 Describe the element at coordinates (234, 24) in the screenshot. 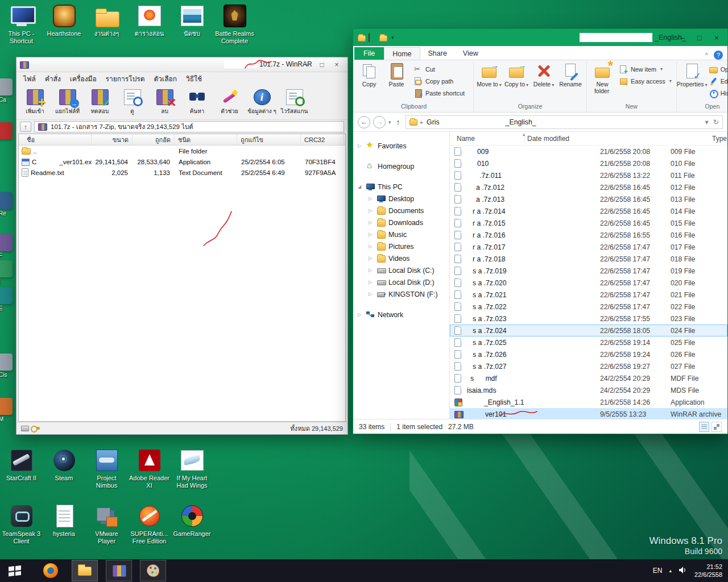

I see `desktop-icon: Battle Realms Complete` at that location.